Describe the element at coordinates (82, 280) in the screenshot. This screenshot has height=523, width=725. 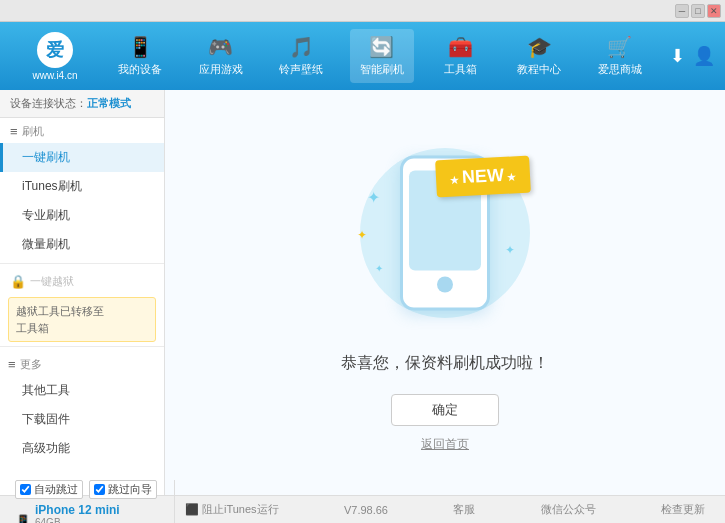
I see `jailbreak-section-header: 🔒 一键越狱` at that location.